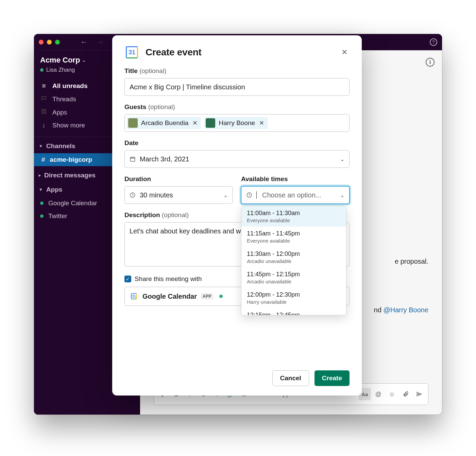 Image resolution: width=476 pixels, height=456 pixels. What do you see at coordinates (295, 179) in the screenshot?
I see `field-label: Available times` at bounding box center [295, 179].